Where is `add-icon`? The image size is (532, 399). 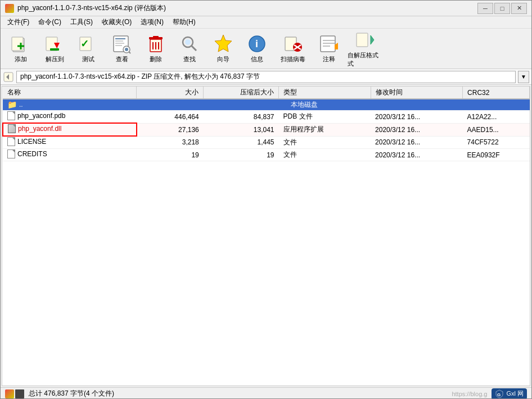
add-icon is located at coordinates (21, 44).